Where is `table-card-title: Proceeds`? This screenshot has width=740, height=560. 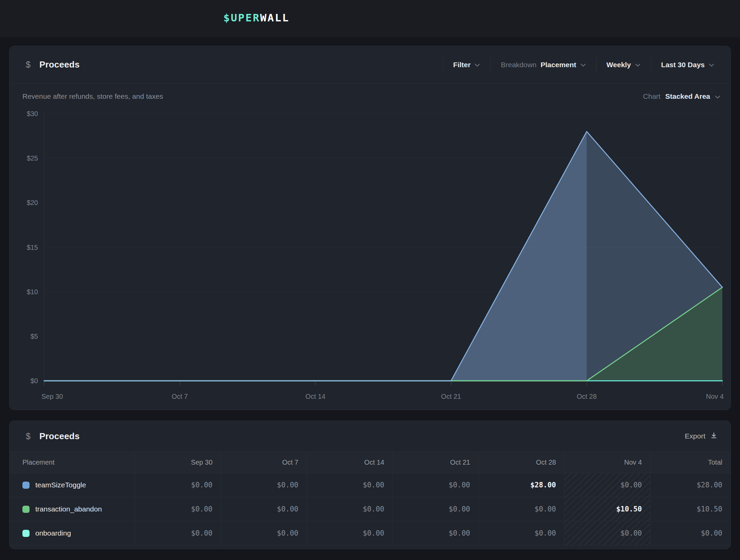 table-card-title: Proceeds is located at coordinates (60, 436).